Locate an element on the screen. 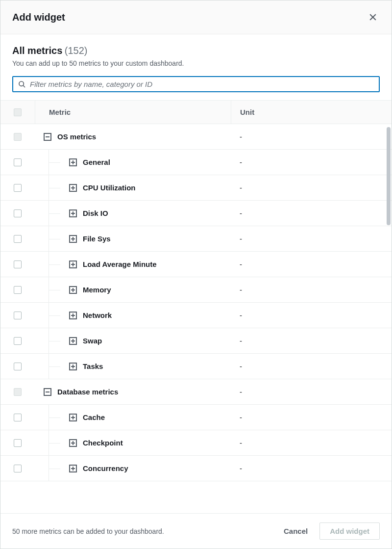  scrollbar-thumb is located at coordinates (389, 176).